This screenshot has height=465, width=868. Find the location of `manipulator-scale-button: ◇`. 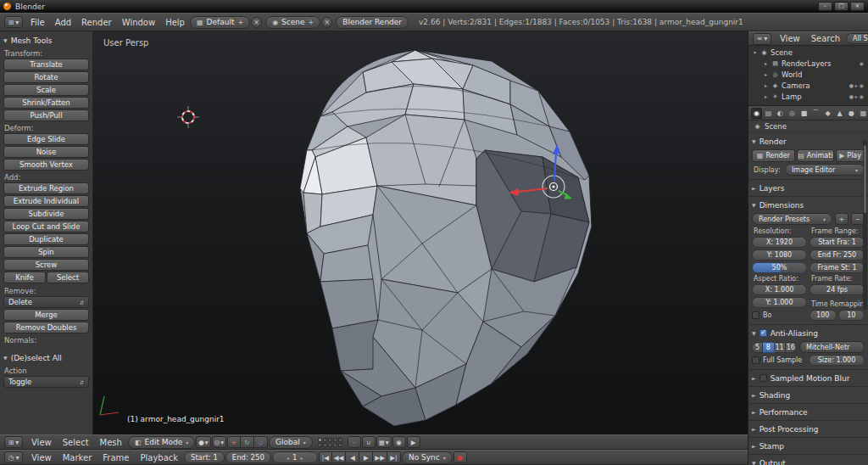

manipulator-scale-button: ◇ is located at coordinates (261, 442).